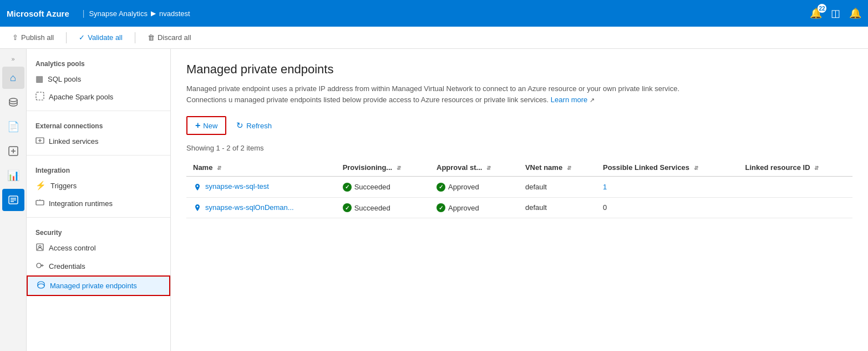 The width and height of the screenshot is (868, 351). Describe the element at coordinates (40, 248) in the screenshot. I see `access-control-icon` at that location.